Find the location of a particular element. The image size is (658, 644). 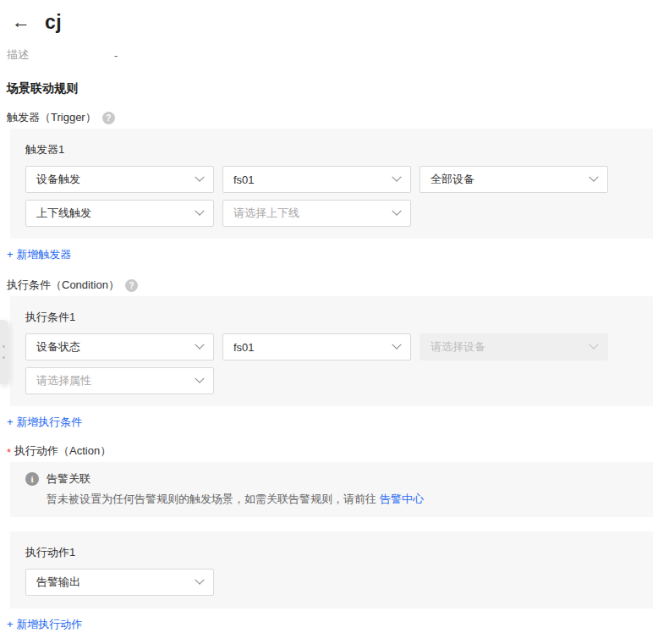

add-action-link: + 新增执行动作 is located at coordinates (44, 625).